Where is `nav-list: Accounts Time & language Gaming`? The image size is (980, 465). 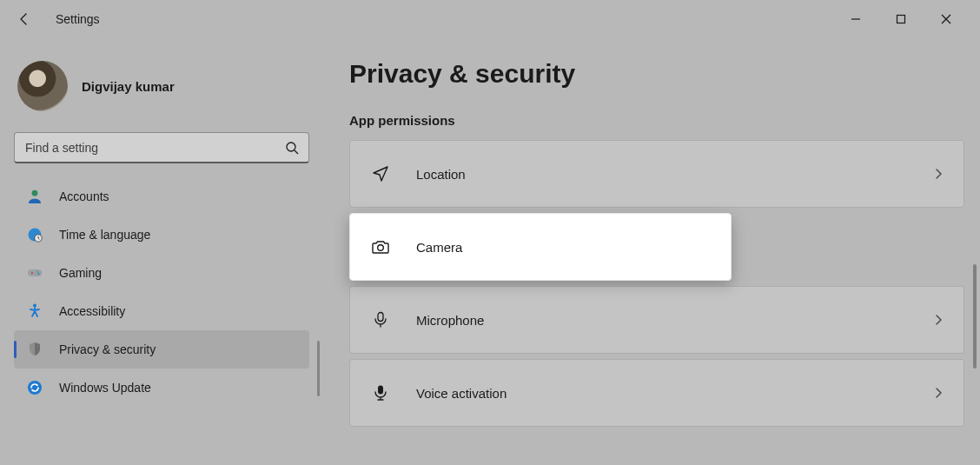
nav-list: Accounts Time & language Gaming is located at coordinates (162, 292).